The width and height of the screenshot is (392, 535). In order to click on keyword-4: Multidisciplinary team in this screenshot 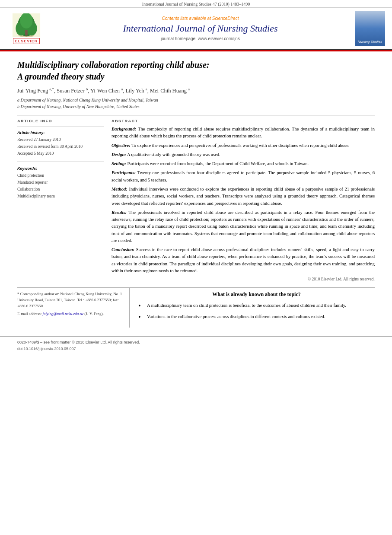, I will do `click(61, 196)`.